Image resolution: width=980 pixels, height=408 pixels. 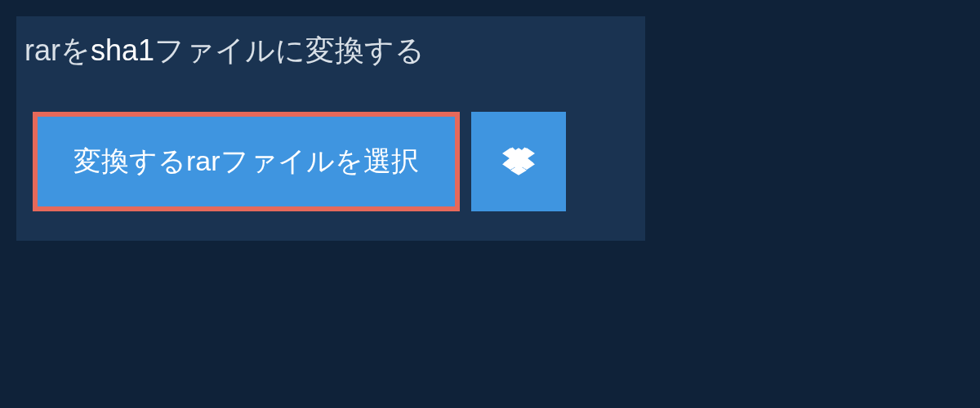 What do you see at coordinates (289, 51) in the screenshot?
I see `title-suffix: ファイルに変換する` at bounding box center [289, 51].